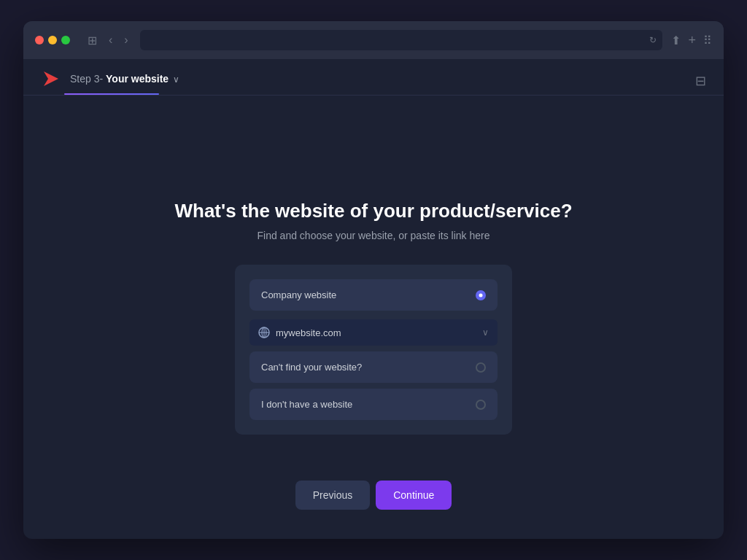 Image resolution: width=747 pixels, height=560 pixels. Describe the element at coordinates (653, 40) in the screenshot. I see `refresh-icon: ↻` at that location.